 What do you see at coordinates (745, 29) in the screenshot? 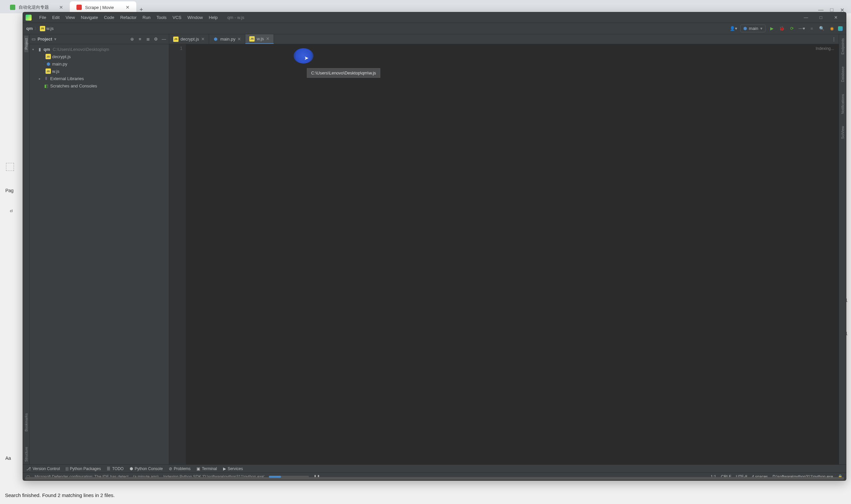
I see `python-icon: ⬢` at bounding box center [745, 29].